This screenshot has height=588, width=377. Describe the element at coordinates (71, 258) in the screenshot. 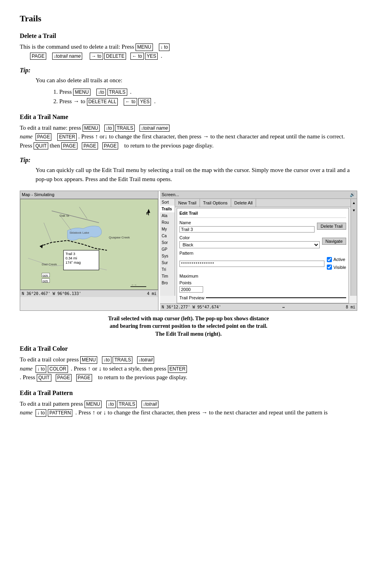

I see `svg-text: 0.34 mi` at that location.